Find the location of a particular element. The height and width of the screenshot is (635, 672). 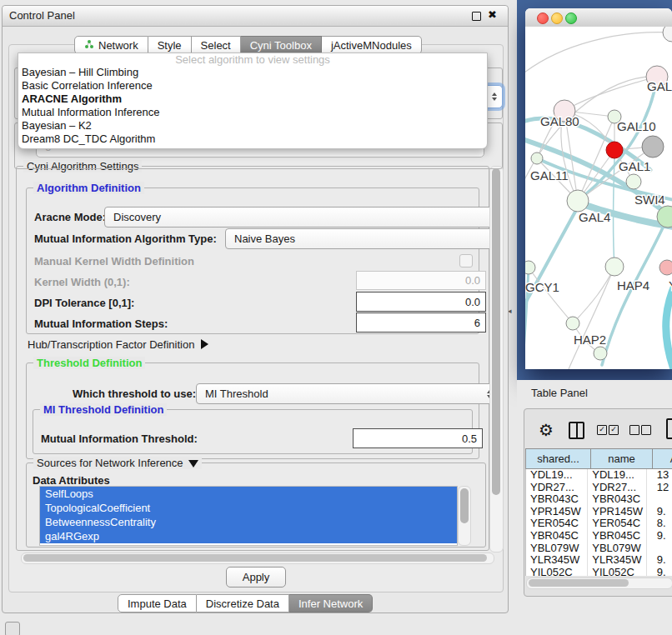

kernel-width-label: Kernel Width (0,1): is located at coordinates (82, 282).